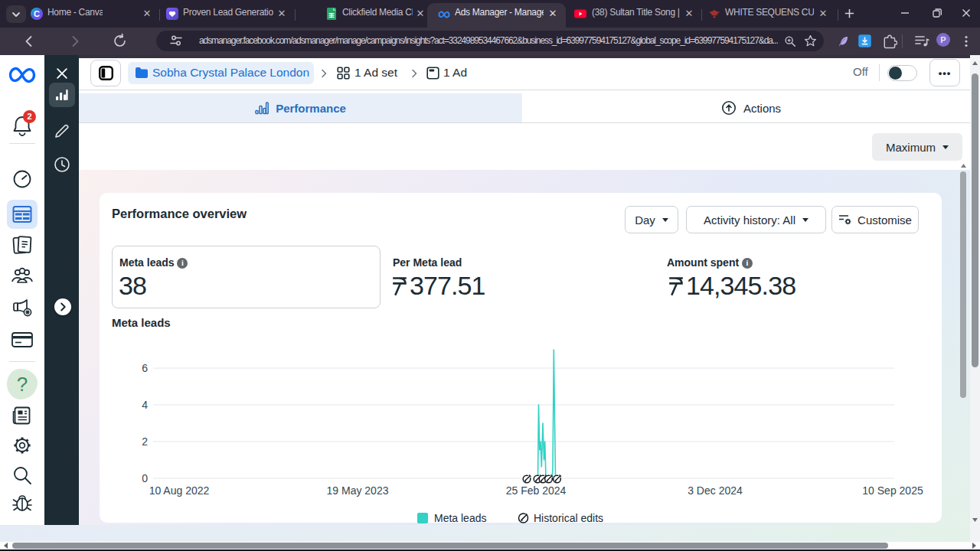  Describe the element at coordinates (145, 368) in the screenshot. I see `svg-text: 6` at that location.